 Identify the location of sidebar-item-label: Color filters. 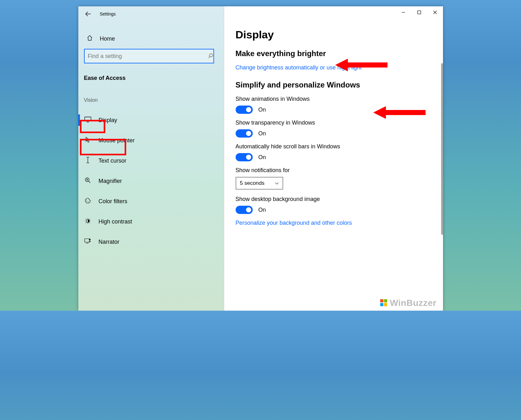
(113, 202).